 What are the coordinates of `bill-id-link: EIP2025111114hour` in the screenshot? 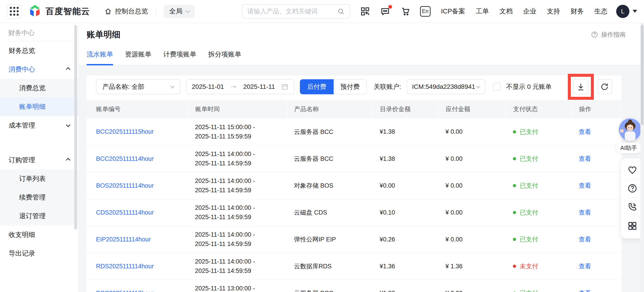 It's located at (124, 239).